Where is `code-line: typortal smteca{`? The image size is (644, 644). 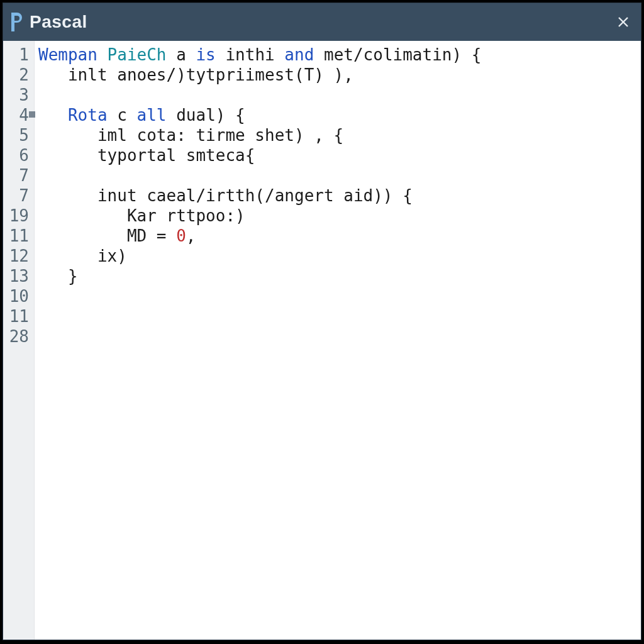
code-line: typortal smteca{ is located at coordinates (340, 155).